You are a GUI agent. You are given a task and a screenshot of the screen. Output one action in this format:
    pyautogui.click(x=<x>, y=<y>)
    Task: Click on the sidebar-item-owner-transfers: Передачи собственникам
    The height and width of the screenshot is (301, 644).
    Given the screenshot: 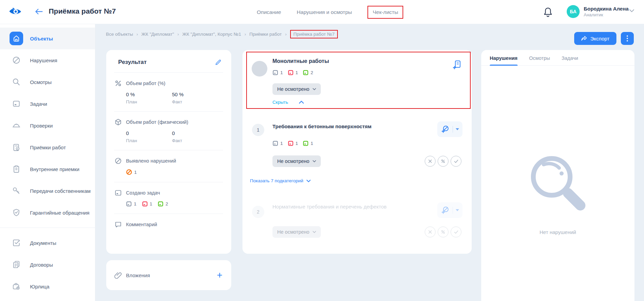 What is the action you would take?
    pyautogui.click(x=48, y=191)
    